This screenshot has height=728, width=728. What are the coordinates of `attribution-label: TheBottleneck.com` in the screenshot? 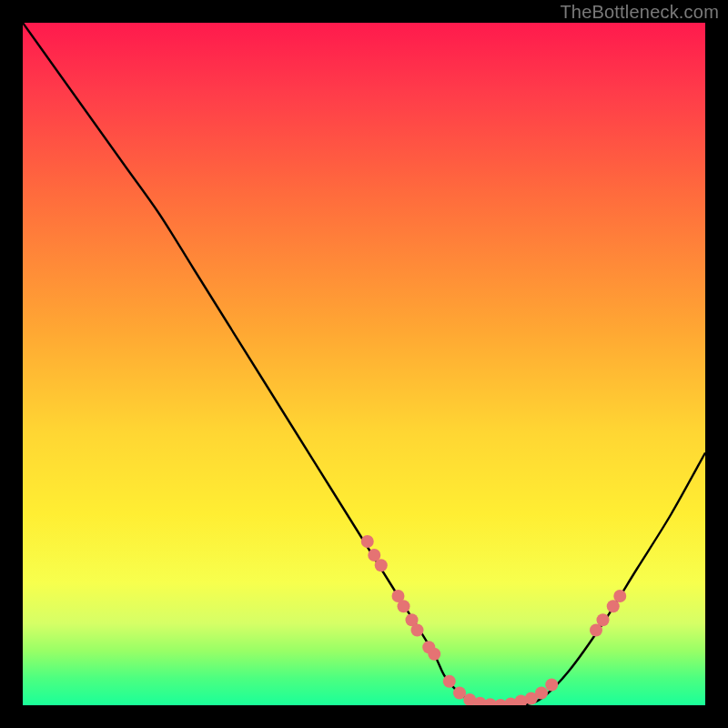 It's located at (639, 13).